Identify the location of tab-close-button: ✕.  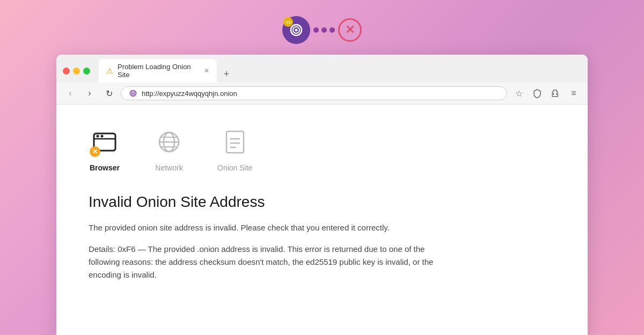
(207, 71).